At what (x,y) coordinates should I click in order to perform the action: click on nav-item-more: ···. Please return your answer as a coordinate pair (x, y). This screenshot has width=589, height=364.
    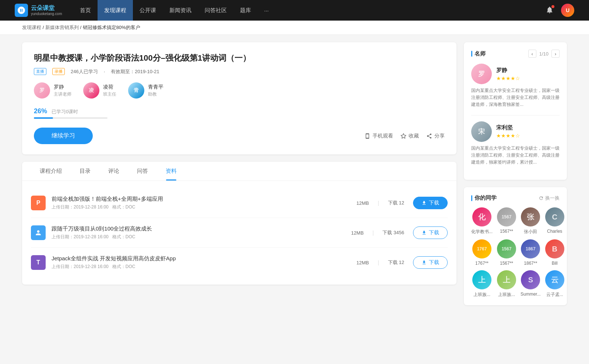
    Looking at the image, I should click on (267, 10).